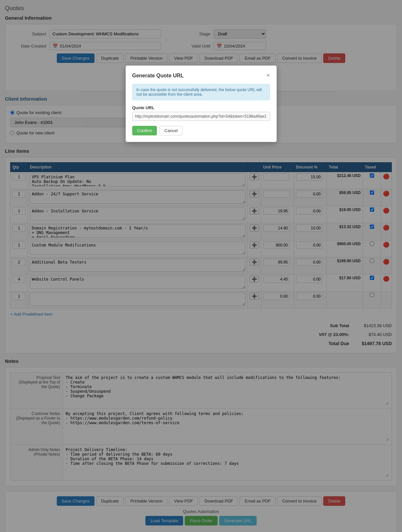 The width and height of the screenshot is (402, 532). I want to click on modal-cancel-button: Cancel, so click(171, 130).